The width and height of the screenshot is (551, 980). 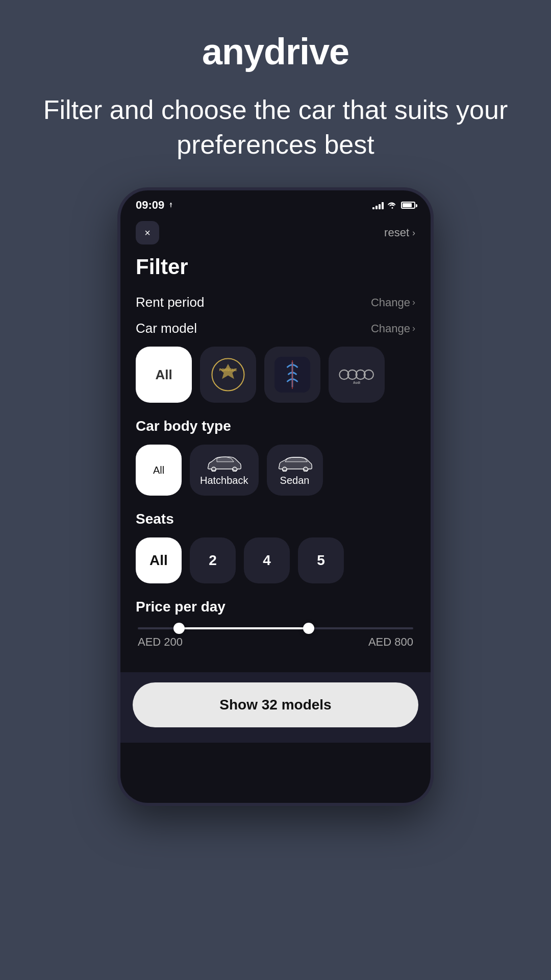 I want to click on car-model-chevron-icon: ›, so click(x=414, y=329).